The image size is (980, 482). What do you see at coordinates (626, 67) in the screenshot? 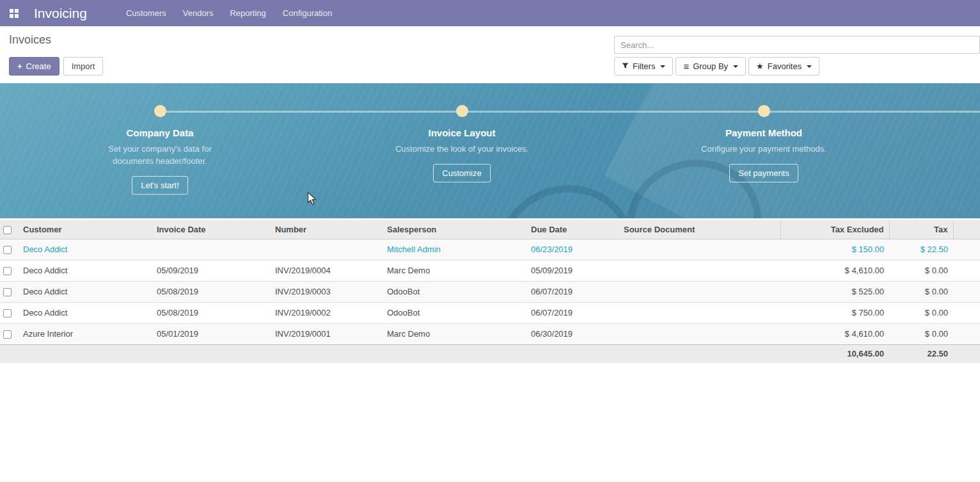
I see `filter-funnel-icon` at bounding box center [626, 67].